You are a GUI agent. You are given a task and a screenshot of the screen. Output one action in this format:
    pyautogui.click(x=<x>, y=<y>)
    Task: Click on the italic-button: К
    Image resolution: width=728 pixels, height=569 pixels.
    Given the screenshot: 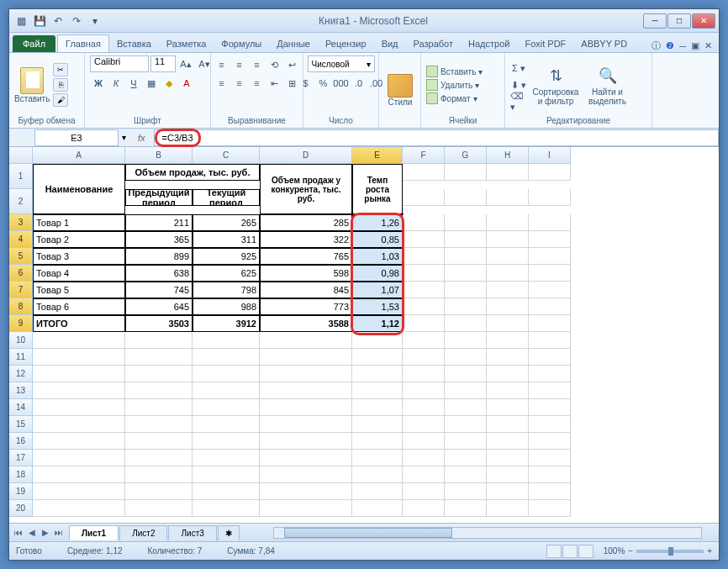 What is the action you would take?
    pyautogui.click(x=116, y=83)
    